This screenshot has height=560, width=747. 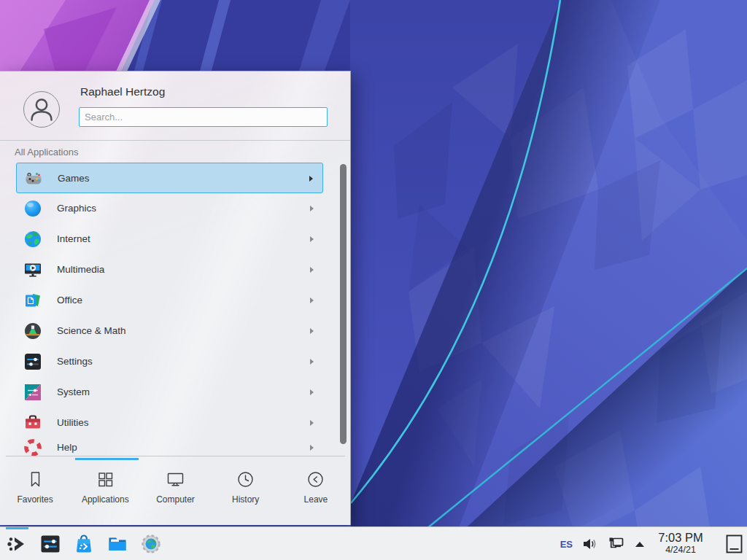 I want to click on graphics-icon, so click(x=33, y=209).